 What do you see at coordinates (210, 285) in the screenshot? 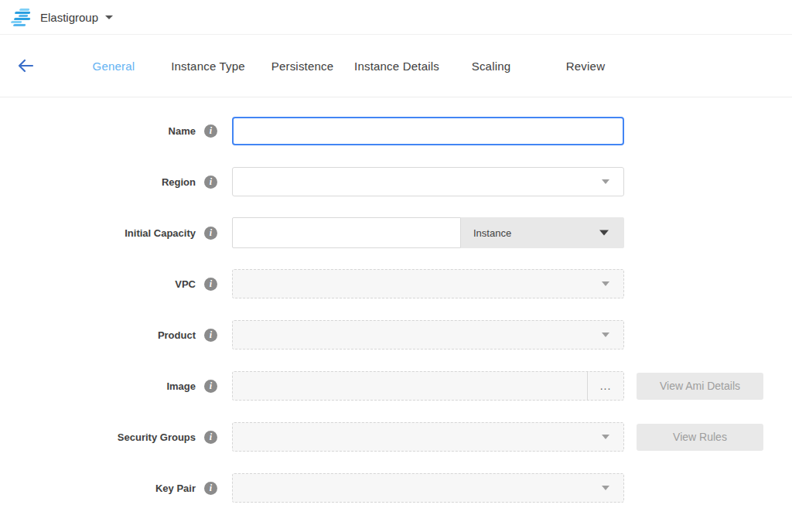
I see `vpc-info-icon: i` at bounding box center [210, 285].